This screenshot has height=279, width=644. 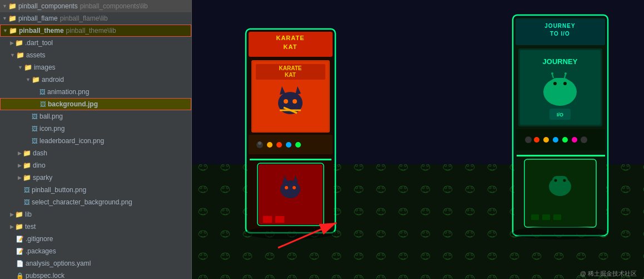 I want to click on tree-item-background: 🖼background.jpg, so click(x=96, y=104).